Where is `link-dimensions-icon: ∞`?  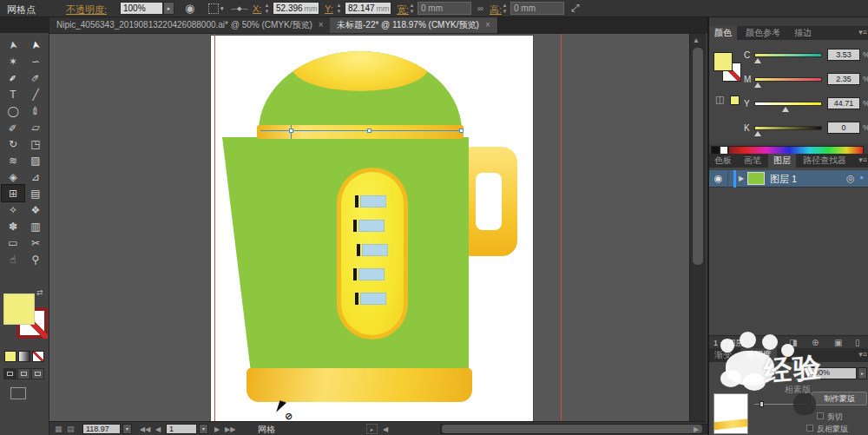
link-dimensions-icon: ∞ is located at coordinates (481, 9).